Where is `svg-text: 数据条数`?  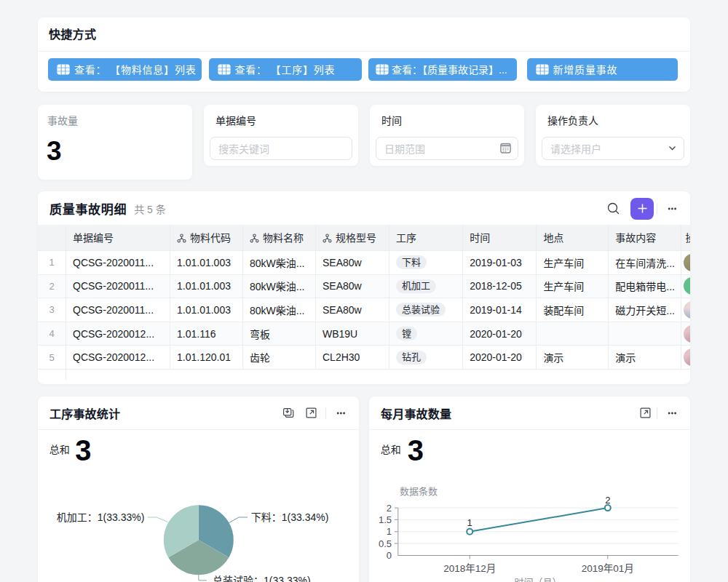 svg-text: 数据条数 is located at coordinates (419, 492).